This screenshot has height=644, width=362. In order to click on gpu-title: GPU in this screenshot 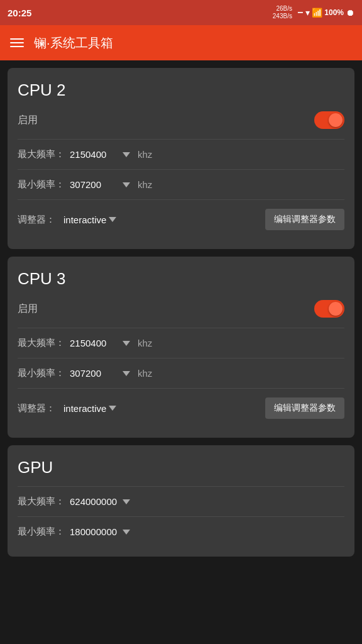, I will do `click(181, 468)`.